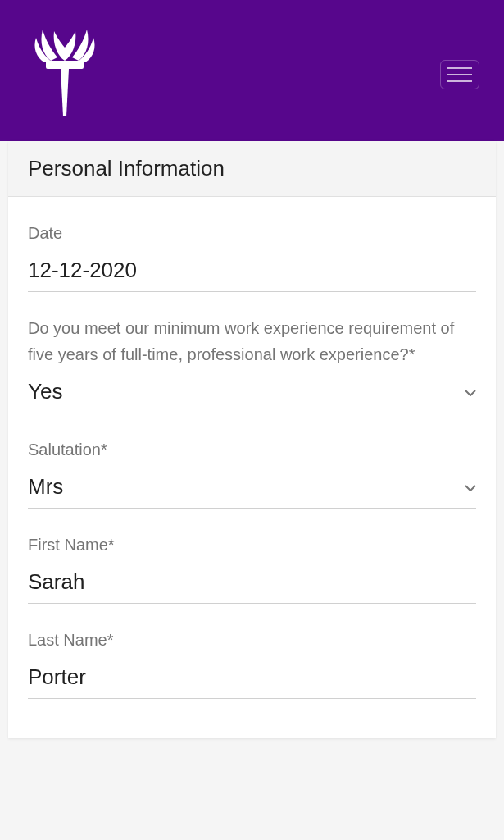 Image resolution: width=504 pixels, height=840 pixels. Describe the element at coordinates (243, 487) in the screenshot. I see `salutation-value: Mrs` at that location.